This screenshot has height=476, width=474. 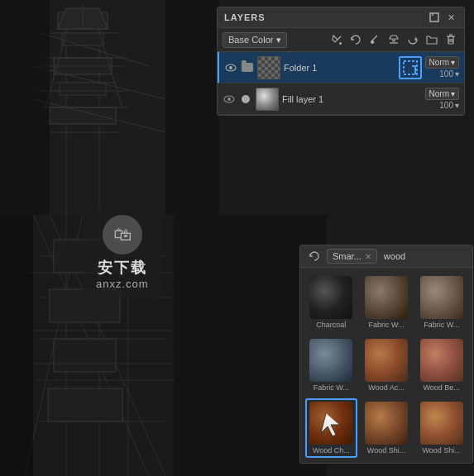 What do you see at coordinates (341, 99) in the screenshot?
I see `layer-row-fill-1: Fill layer 1 Norm ▾ 100 ▾` at bounding box center [341, 99].